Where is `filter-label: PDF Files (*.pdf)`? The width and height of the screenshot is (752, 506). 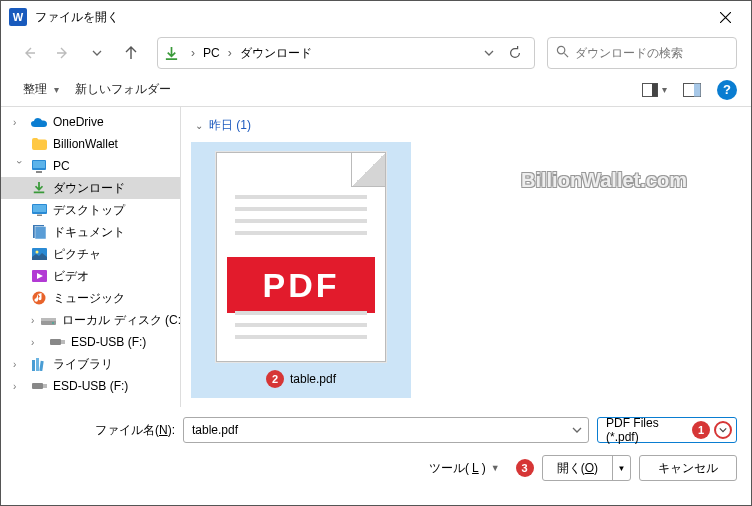
filter-label: PDF Files (*.pdf) is located at coordinates (649, 430).